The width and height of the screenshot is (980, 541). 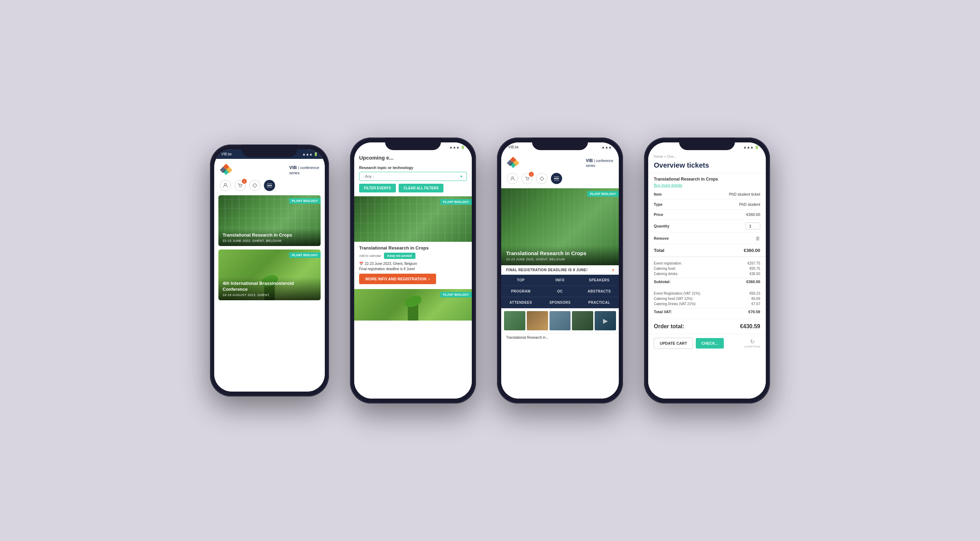 What do you see at coordinates (560, 253) in the screenshot?
I see `phone3-hero-title: Translational Research in Crops` at bounding box center [560, 253].